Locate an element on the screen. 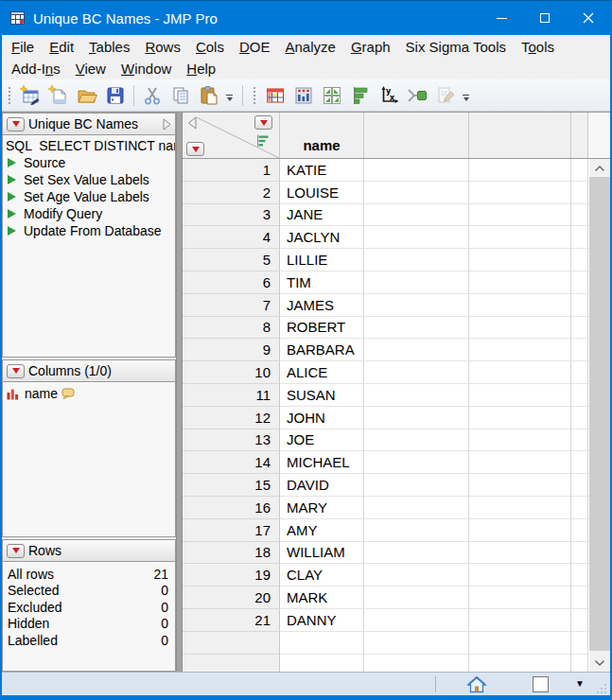 This screenshot has height=700, width=612. new-data-table-icon is located at coordinates (30, 96).